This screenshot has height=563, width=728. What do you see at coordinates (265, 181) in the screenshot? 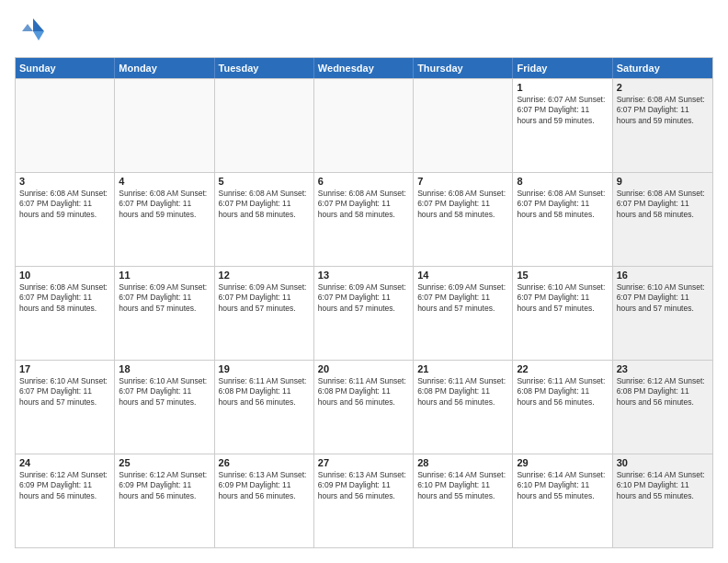
I see `day-number: 5` at bounding box center [265, 181].